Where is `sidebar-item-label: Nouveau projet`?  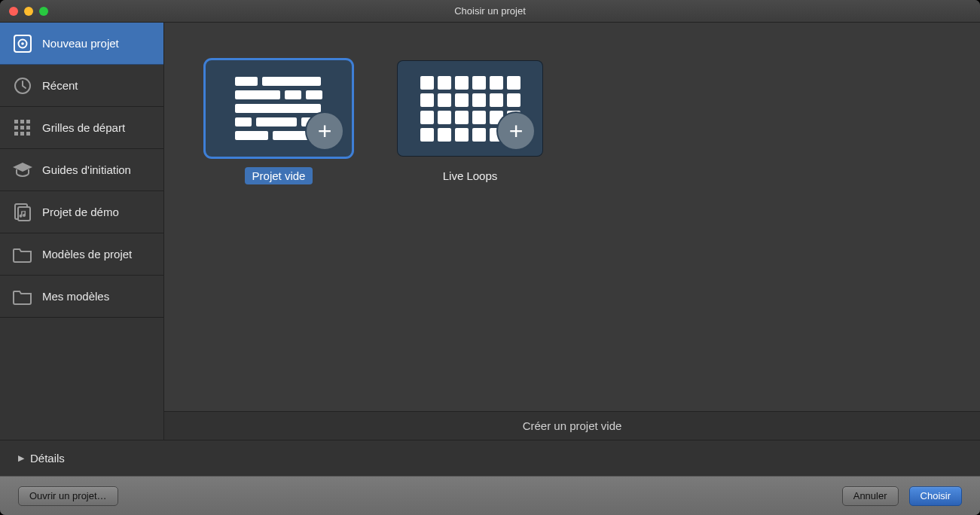
sidebar-item-label: Nouveau projet is located at coordinates (81, 44).